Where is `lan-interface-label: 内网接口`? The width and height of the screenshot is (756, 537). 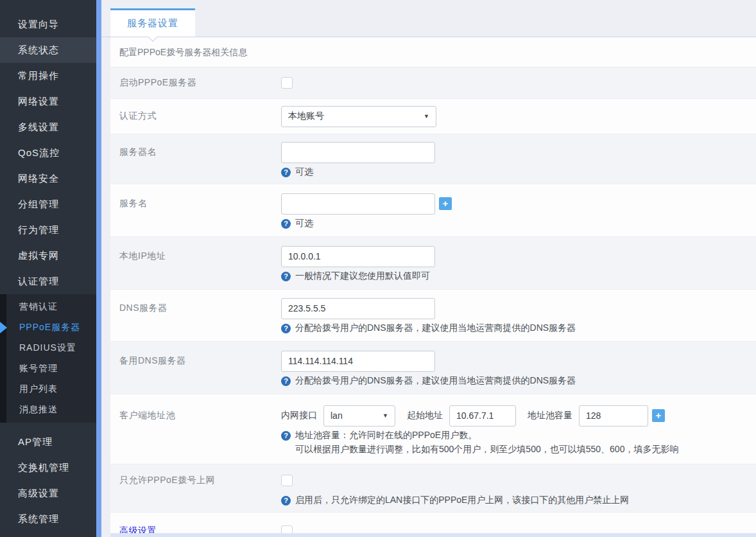 lan-interface-label: 内网接口 is located at coordinates (299, 416).